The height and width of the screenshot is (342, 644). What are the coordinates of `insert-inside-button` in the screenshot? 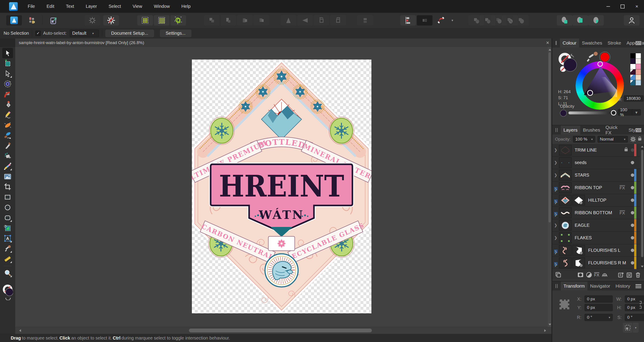 It's located at (564, 21).